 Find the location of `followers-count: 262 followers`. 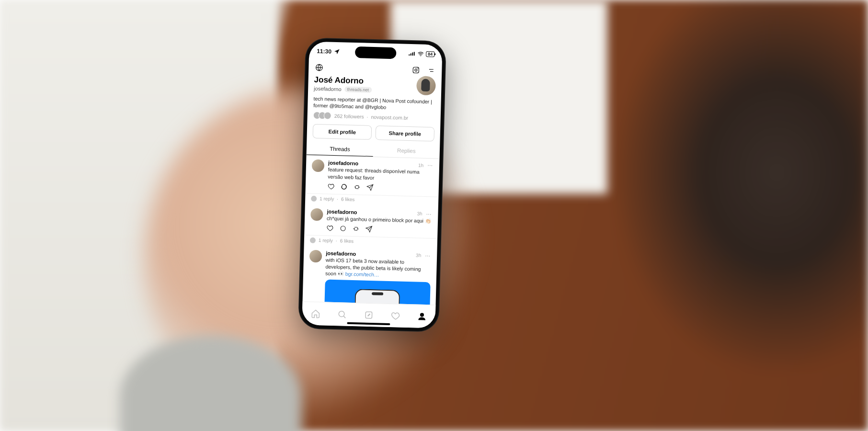

followers-count: 262 followers is located at coordinates (349, 116).